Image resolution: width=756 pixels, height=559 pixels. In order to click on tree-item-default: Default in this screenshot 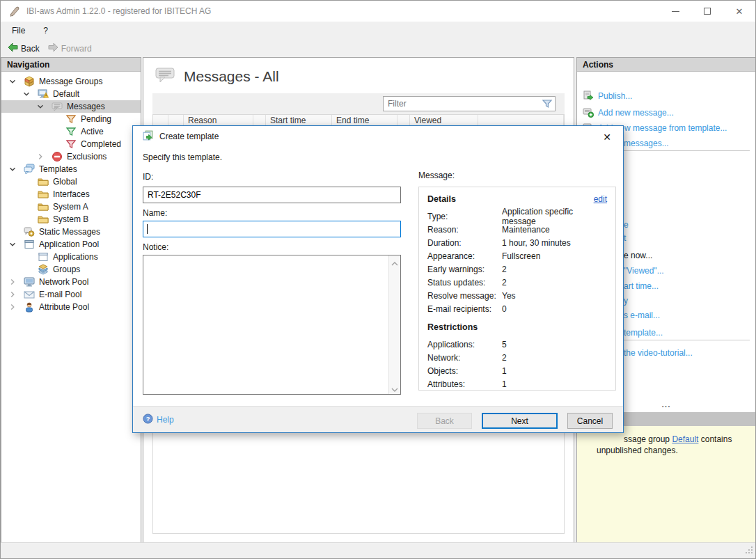, I will do `click(71, 94)`.